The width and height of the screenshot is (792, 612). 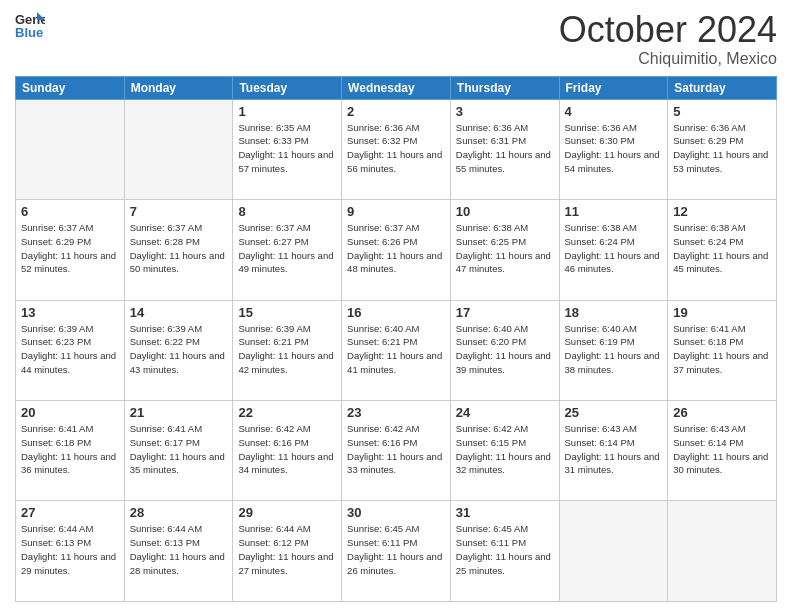 I want to click on daylight: Daylight: 11 hours and 33 minutes., so click(x=394, y=464).